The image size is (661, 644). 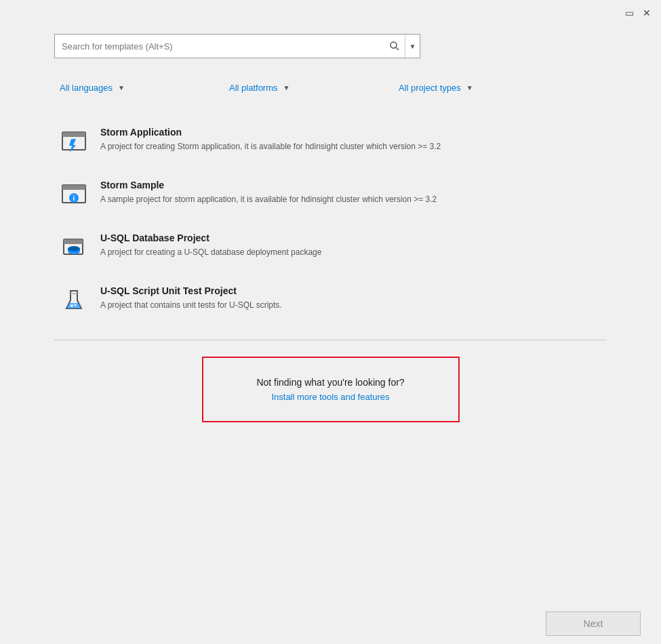 What do you see at coordinates (351, 245) in the screenshot?
I see `usql-db-info: U-SQL Database Project A project for cre…` at bounding box center [351, 245].